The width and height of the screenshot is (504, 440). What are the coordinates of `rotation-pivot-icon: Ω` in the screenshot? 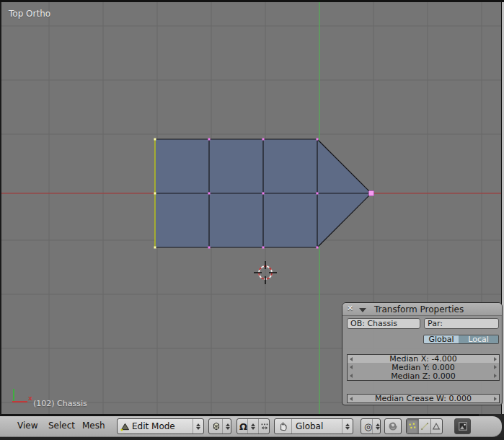 It's located at (244, 427).